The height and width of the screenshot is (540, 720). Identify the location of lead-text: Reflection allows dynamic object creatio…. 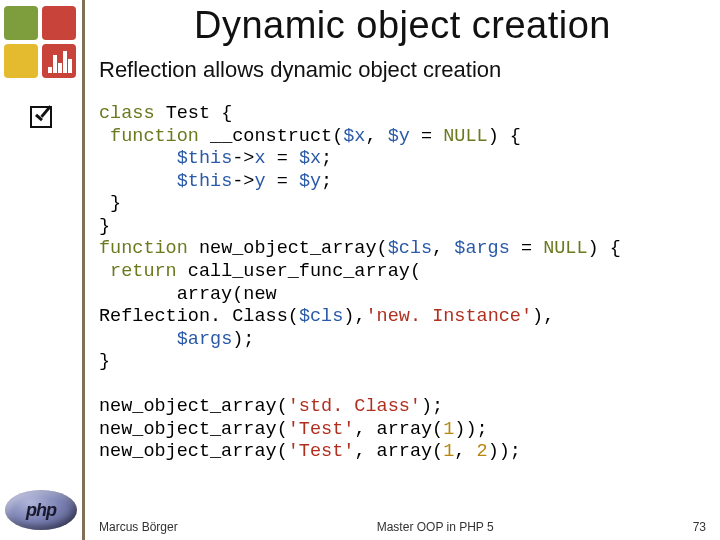
(402, 70).